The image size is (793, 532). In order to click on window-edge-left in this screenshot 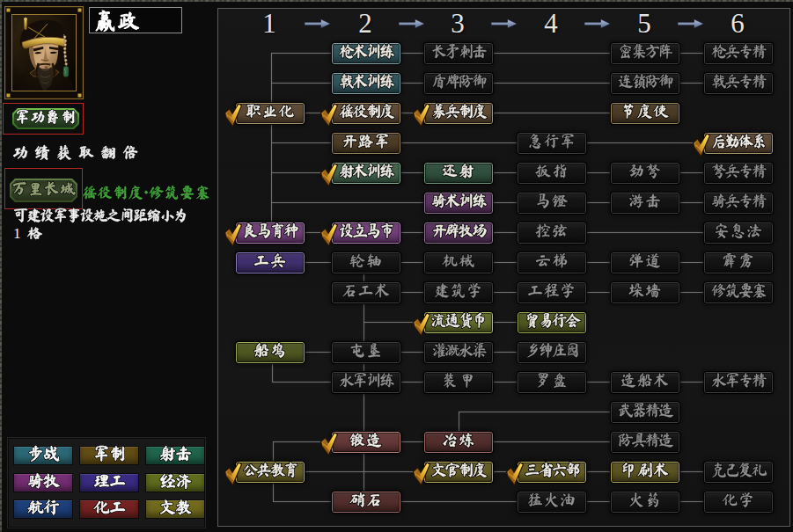, I will do `click(1, 266)`.